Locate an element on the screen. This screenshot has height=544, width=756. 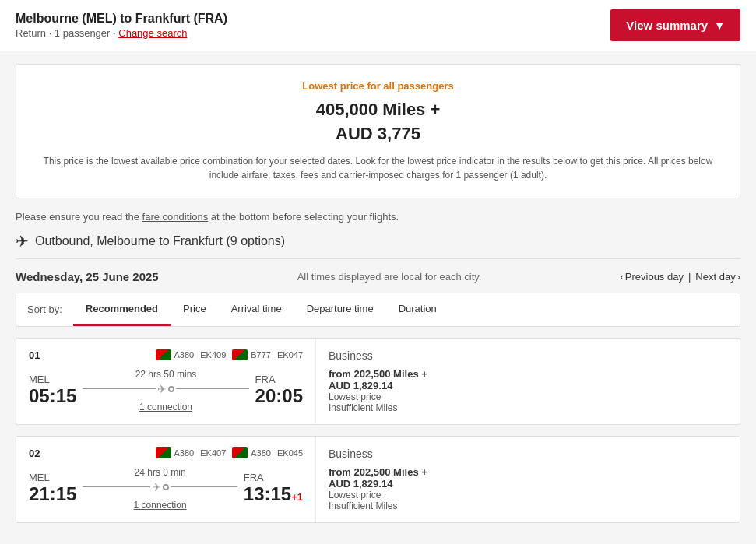
airline-badge: A380 EK407 is located at coordinates (192, 453).